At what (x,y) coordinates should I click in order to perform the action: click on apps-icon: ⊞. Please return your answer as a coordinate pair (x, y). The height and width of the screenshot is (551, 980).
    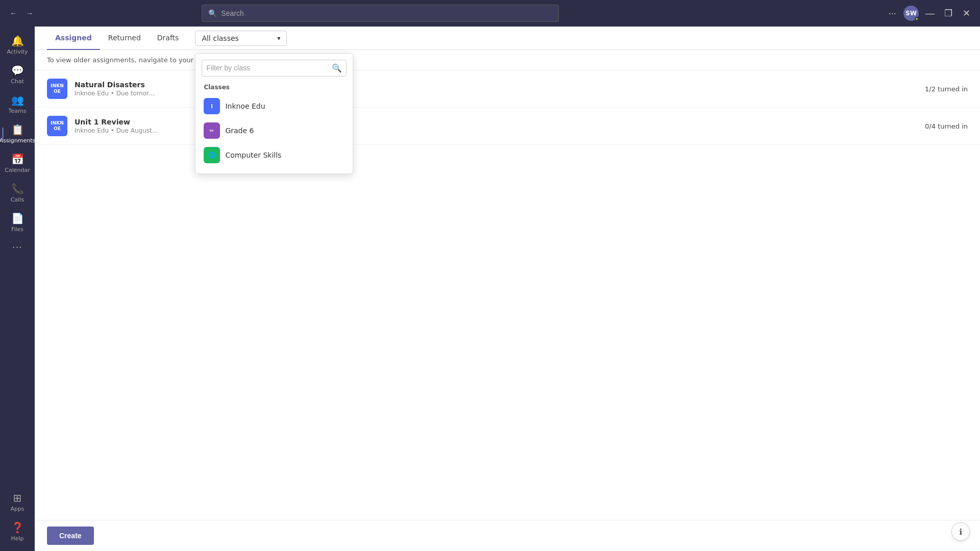
    Looking at the image, I should click on (17, 498).